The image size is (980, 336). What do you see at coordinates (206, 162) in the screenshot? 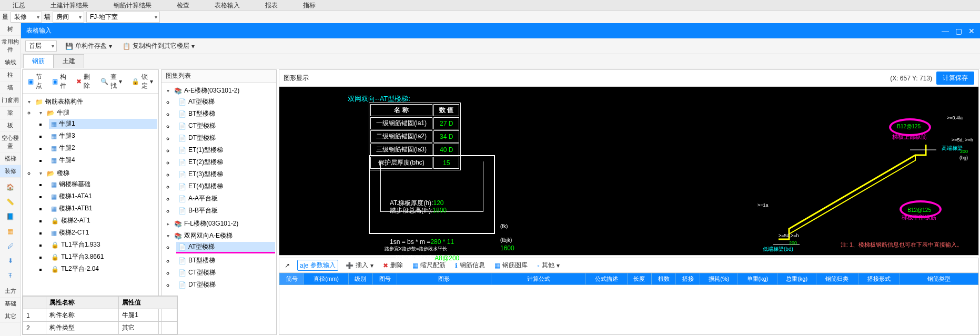
I see `cat-g1-5: ET(2)型楼梯` at bounding box center [206, 162].